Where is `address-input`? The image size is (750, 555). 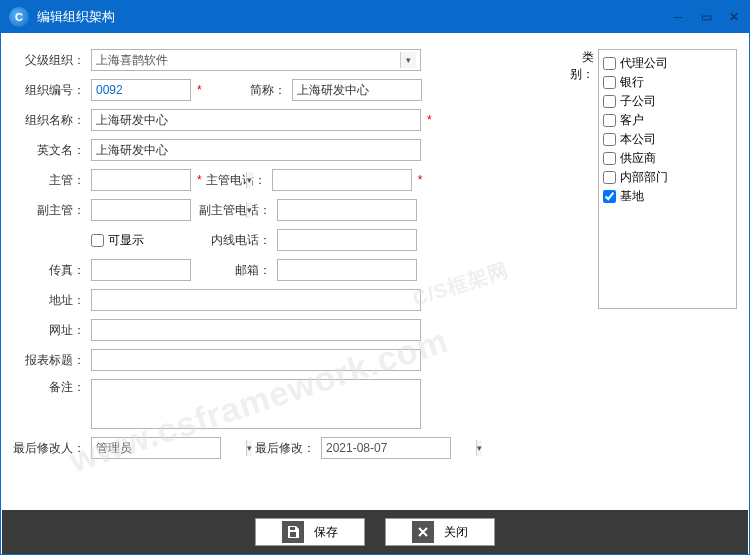 address-input is located at coordinates (256, 300).